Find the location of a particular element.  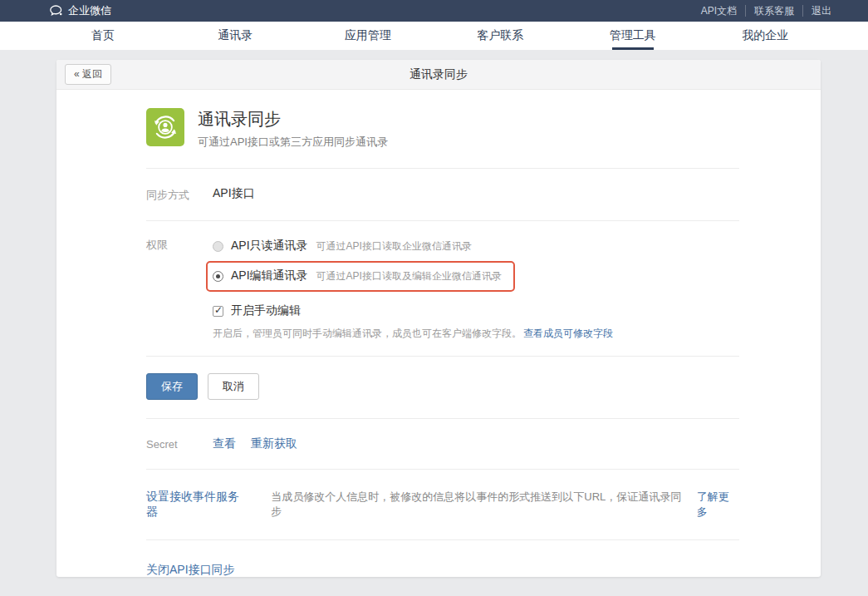

nav-item-admin-tools: 管理工具 is located at coordinates (633, 36).